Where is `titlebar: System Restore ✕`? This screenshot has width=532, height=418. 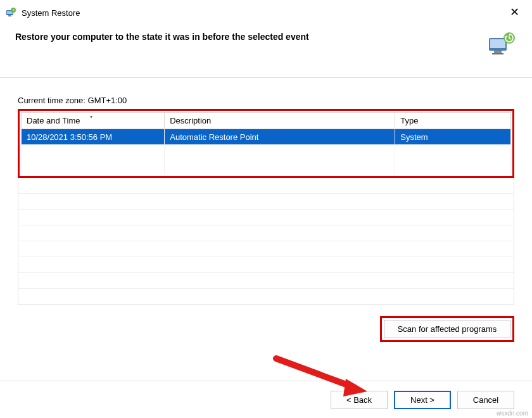 titlebar: System Restore ✕ is located at coordinates (266, 11).